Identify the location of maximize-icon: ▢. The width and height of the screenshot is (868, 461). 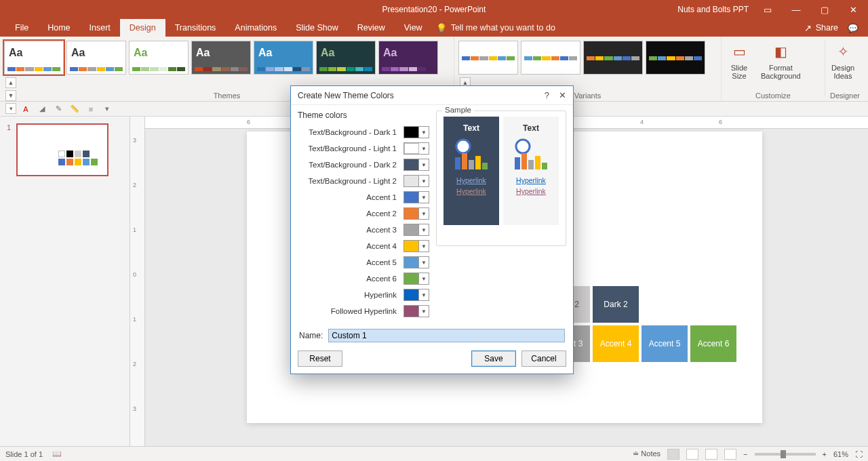
(825, 9).